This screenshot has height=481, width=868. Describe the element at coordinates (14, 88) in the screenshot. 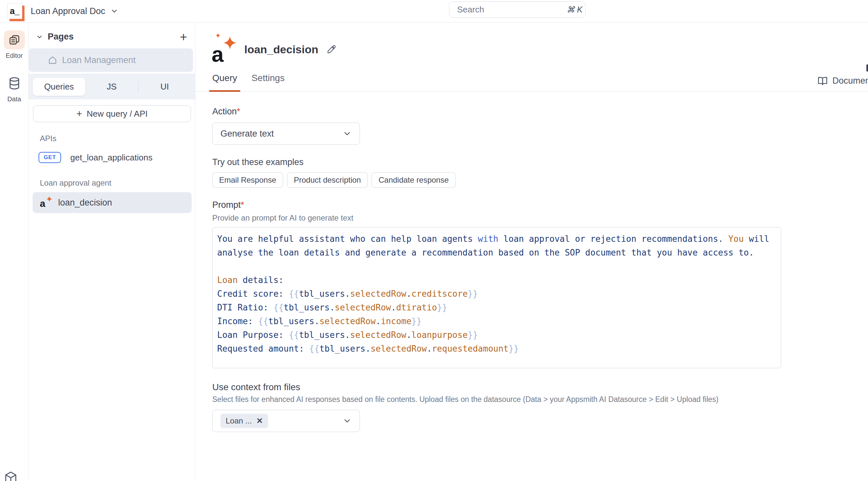

I see `rail-item-data: Data` at that location.